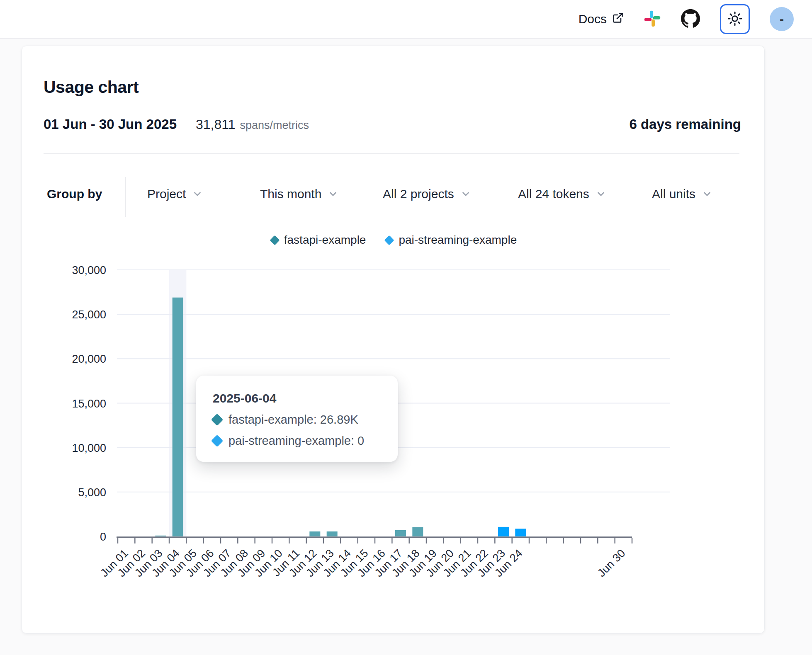 This screenshot has width=812, height=655. Describe the element at coordinates (297, 419) in the screenshot. I see `chart-tooltip: 2025-06-04 fastapi-example: 26.89Kpai-st…` at that location.